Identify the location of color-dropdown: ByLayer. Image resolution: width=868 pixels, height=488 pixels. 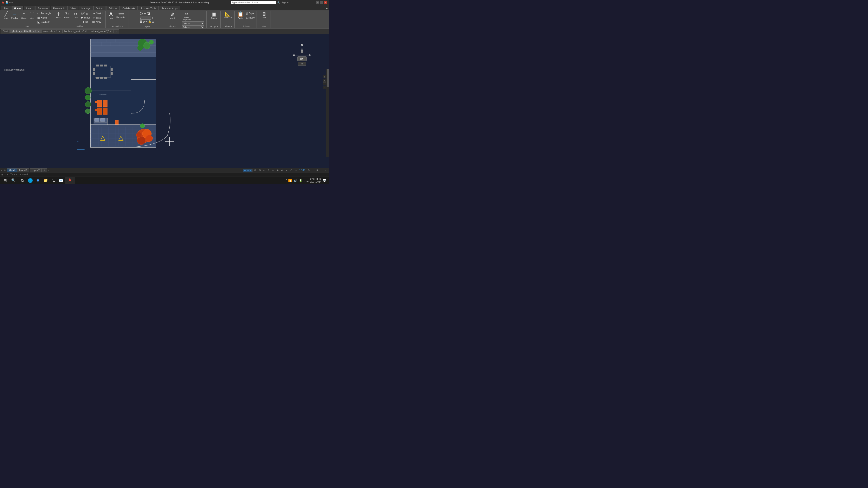
(193, 23).